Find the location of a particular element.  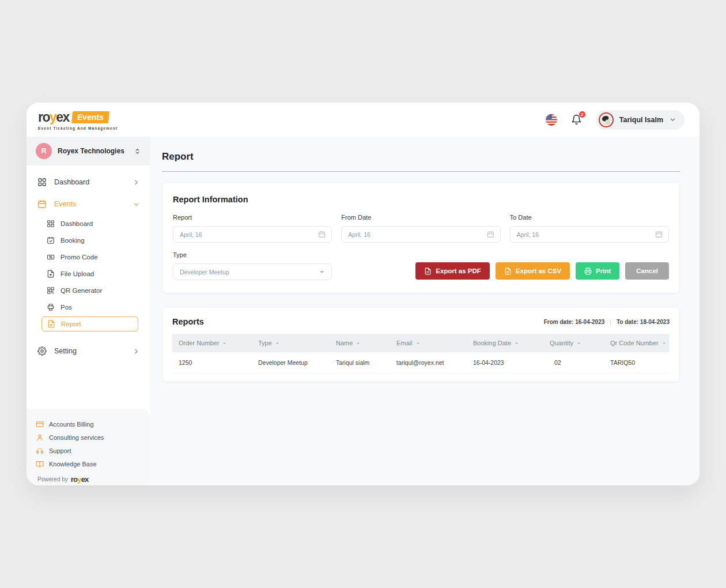

sidebar-subitem-qr-generator: QR Generator is located at coordinates (88, 291).